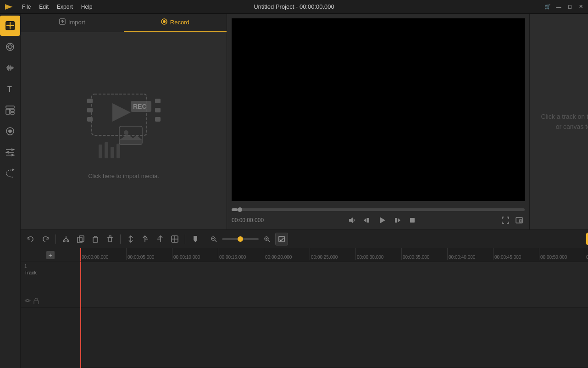  What do you see at coordinates (50, 315) in the screenshot?
I see `track-label-list: 1 Track` at bounding box center [50, 315].